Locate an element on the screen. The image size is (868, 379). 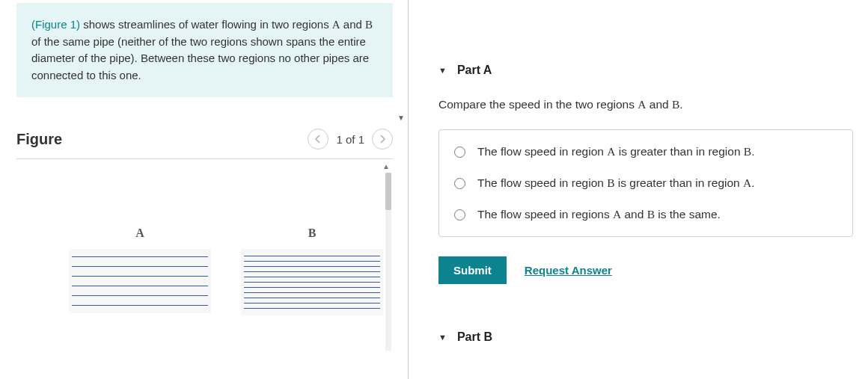
streamlines-b is located at coordinates (312, 283).